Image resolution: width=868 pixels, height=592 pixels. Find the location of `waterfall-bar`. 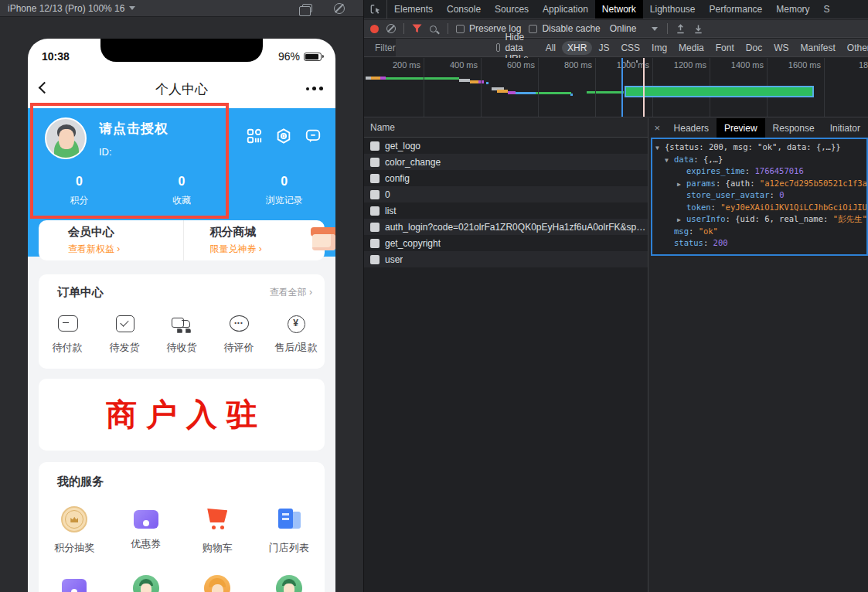

waterfall-bar is located at coordinates (422, 79).